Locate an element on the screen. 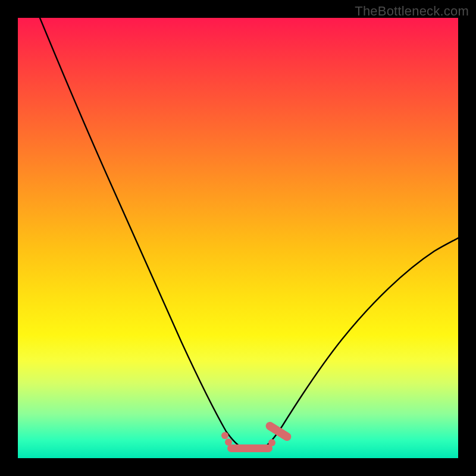 Image resolution: width=476 pixels, height=476 pixels. marker-flat-segment is located at coordinates (250, 449).